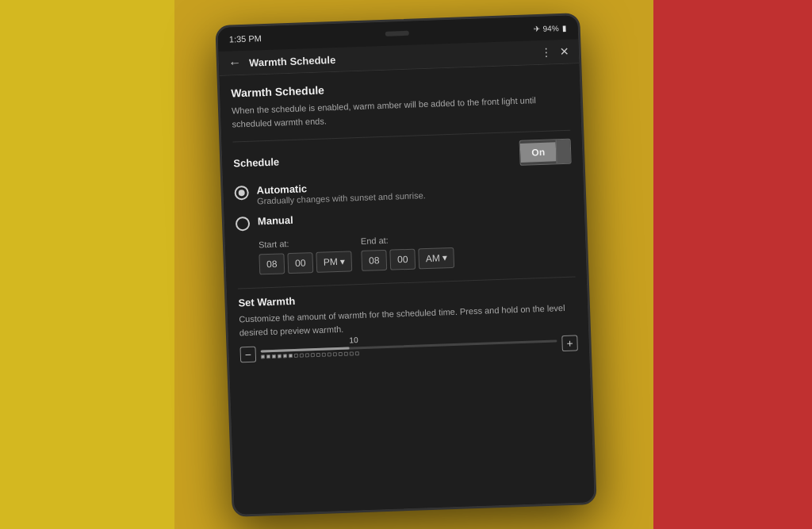 The width and height of the screenshot is (812, 529). I want to click on status-notch, so click(397, 33).